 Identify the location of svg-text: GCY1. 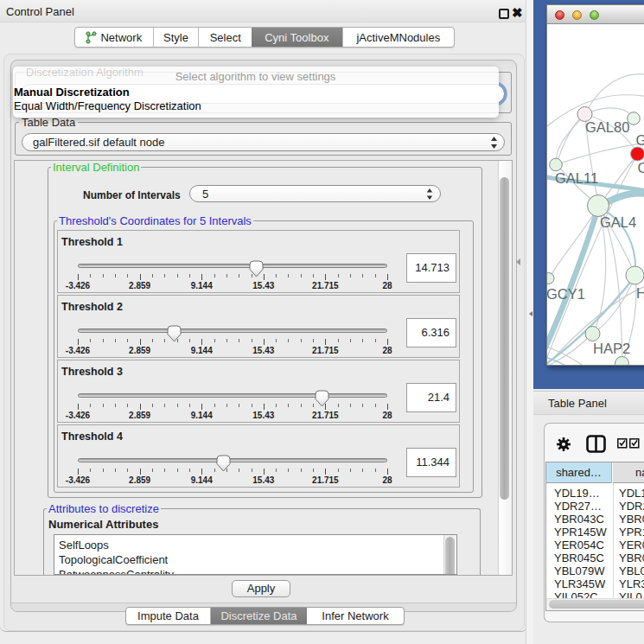
(566, 294).